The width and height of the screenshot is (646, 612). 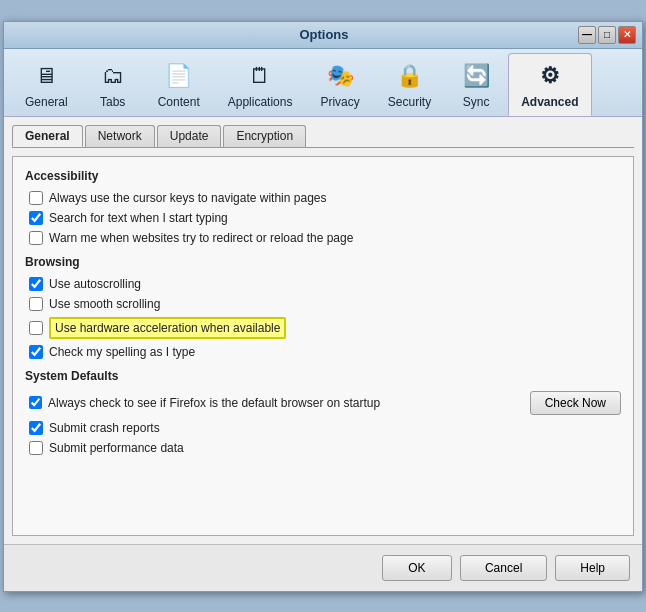 I want to click on option-default-browser: Always check to see if Firefox is the de…, so click(x=323, y=403).